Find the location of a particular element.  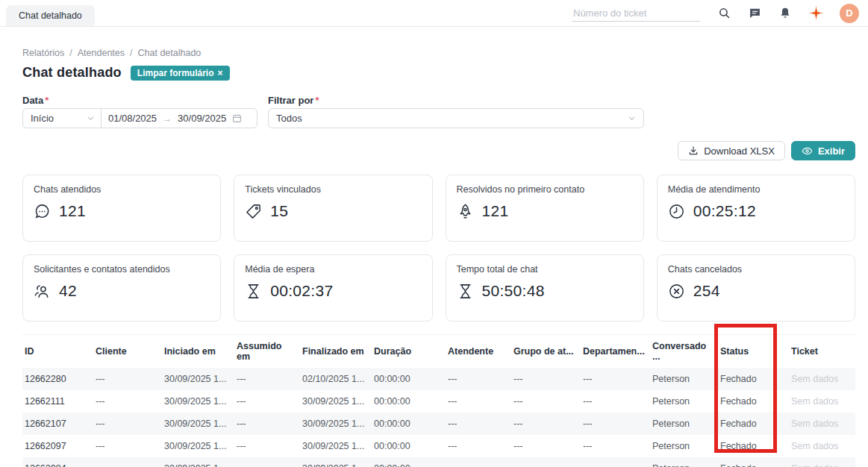

chat-messages-icon is located at coordinates (755, 13).